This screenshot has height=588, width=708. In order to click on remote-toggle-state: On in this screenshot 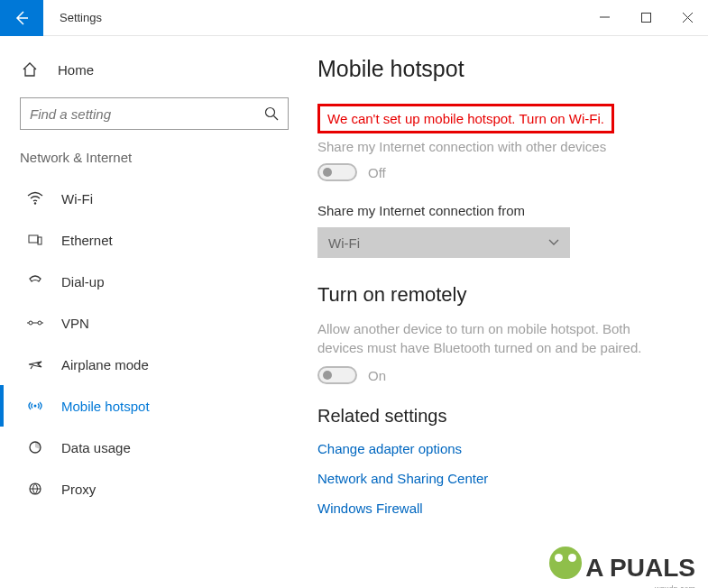, I will do `click(377, 375)`.